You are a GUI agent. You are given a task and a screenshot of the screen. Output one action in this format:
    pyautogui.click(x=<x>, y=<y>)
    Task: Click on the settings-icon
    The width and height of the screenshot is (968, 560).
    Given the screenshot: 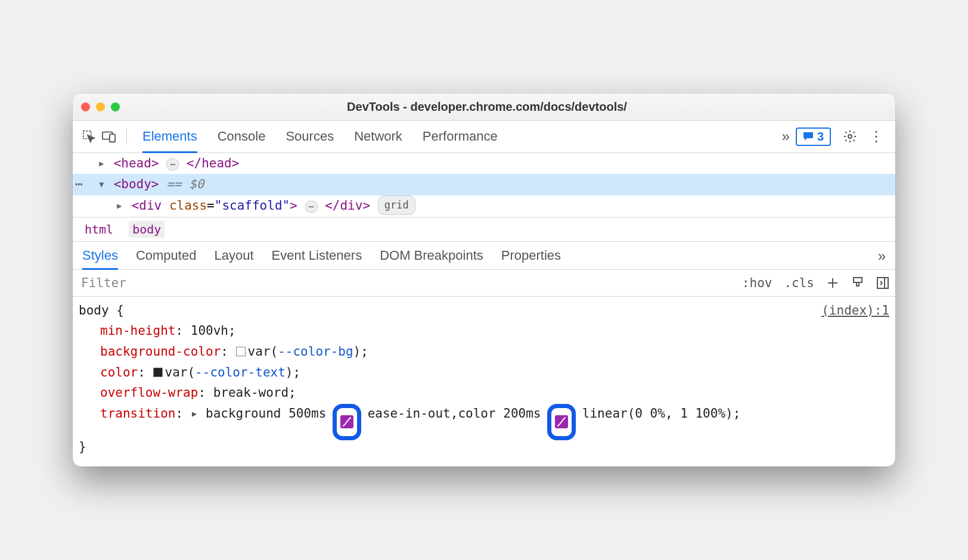 What is the action you would take?
    pyautogui.click(x=850, y=136)
    